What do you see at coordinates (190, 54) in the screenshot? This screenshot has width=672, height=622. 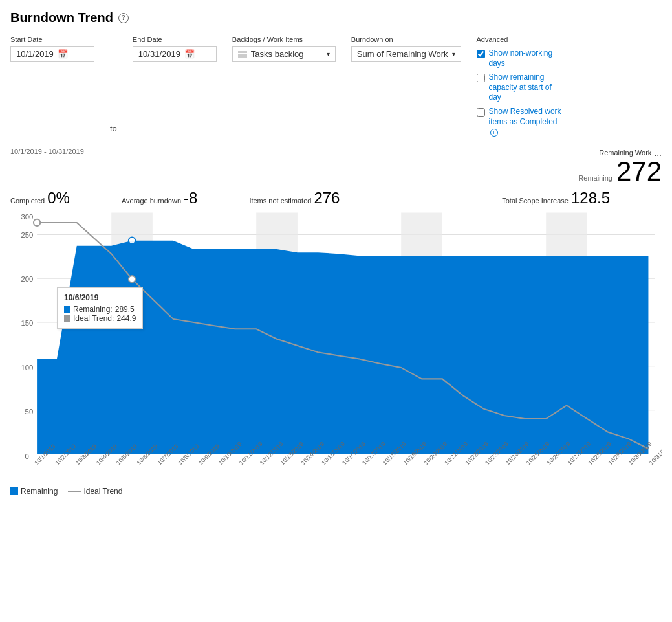 I see `calendar-icon-end: 📅` at bounding box center [190, 54].